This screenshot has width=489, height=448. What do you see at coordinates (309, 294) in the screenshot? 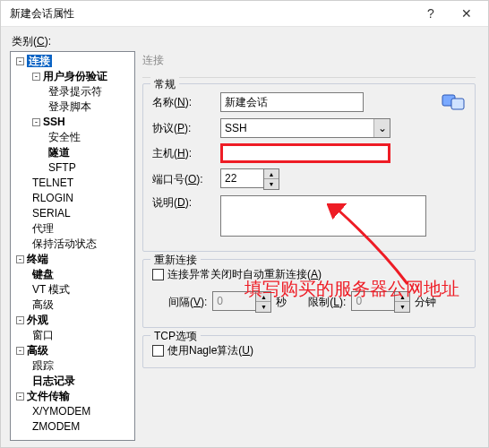
I see `group-reconnect: 重新连接 连接异常关闭时自动重新连接(A) 间隔(V): ▲ ▼` at bounding box center [309, 294].